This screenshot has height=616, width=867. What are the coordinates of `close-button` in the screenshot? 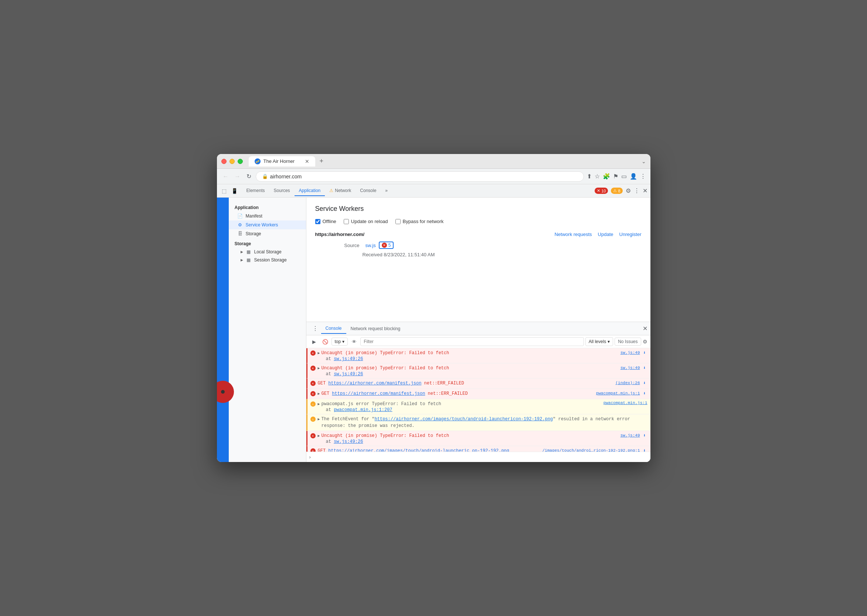 It's located at (224, 162).